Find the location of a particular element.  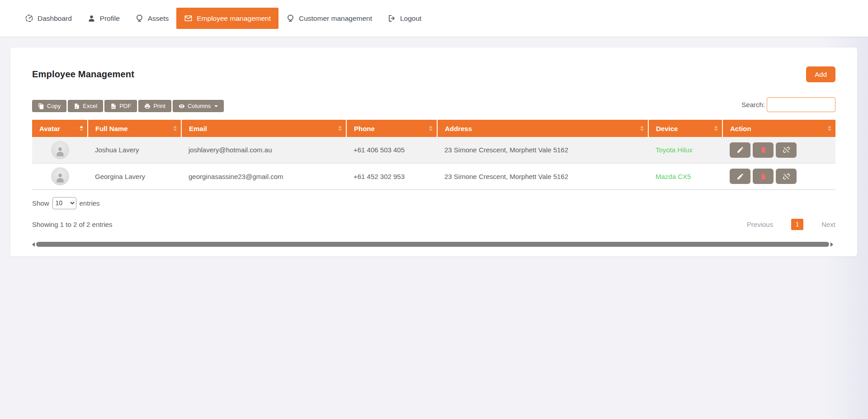

page-title: Employee Management is located at coordinates (83, 74).